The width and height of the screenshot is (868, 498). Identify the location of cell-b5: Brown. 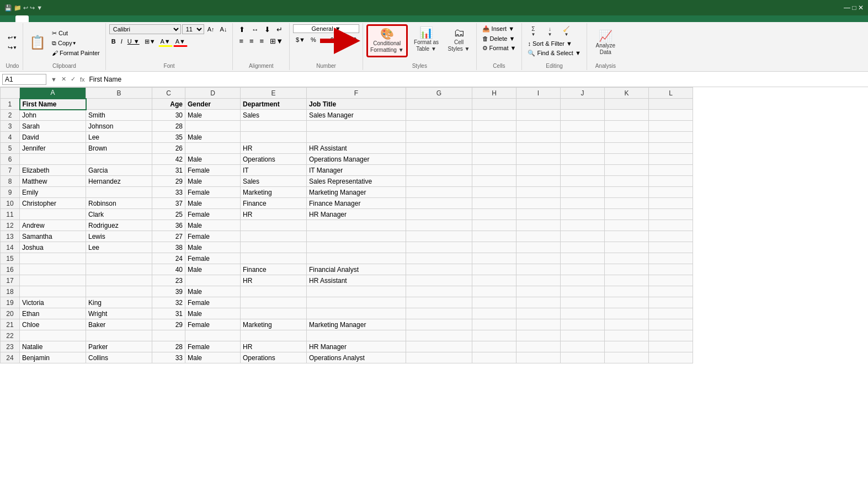
(119, 148).